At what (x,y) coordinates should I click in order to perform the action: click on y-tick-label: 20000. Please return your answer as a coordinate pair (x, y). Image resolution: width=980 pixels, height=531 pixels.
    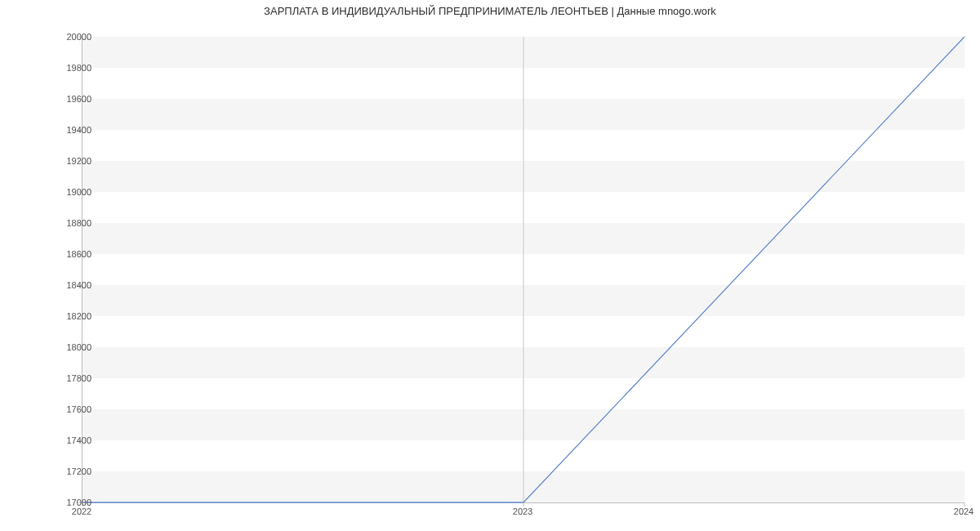
    Looking at the image, I should click on (67, 37).